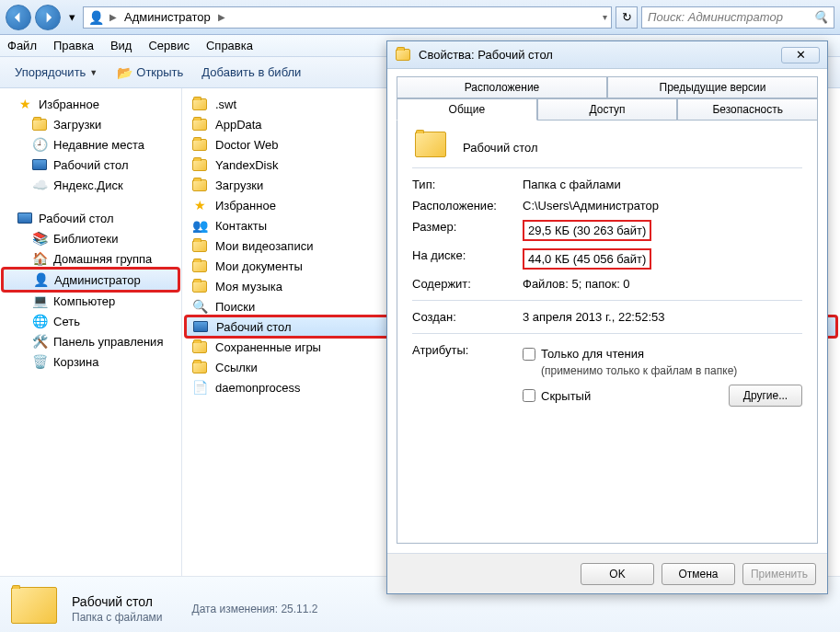  What do you see at coordinates (90, 185) in the screenshot?
I see `tree-yandex: ☁️Яндекс.Диск` at bounding box center [90, 185].